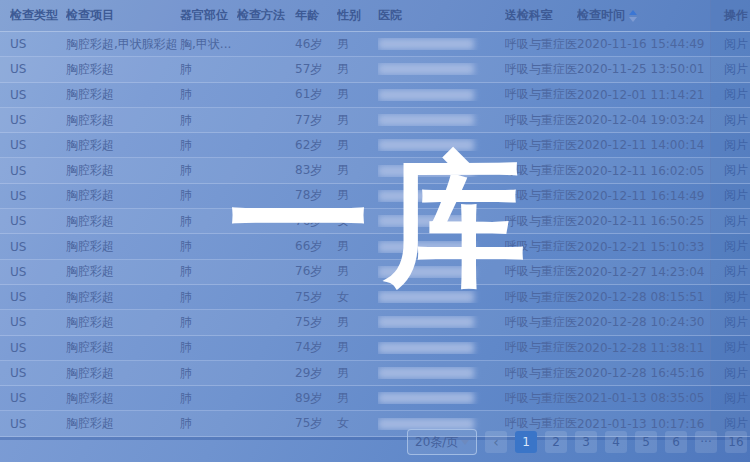  What do you see at coordinates (526, 442) in the screenshot?
I see `page-button-1: 1` at bounding box center [526, 442].